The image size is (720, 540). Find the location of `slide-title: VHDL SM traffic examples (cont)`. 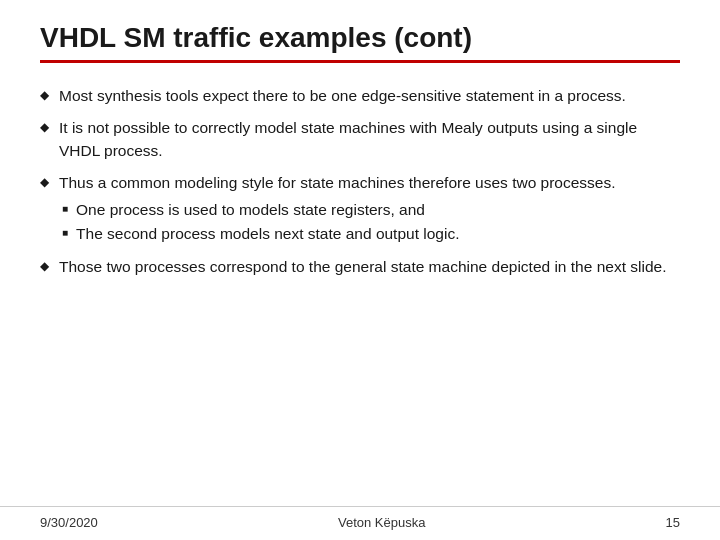

slide-title: VHDL SM traffic examples (cont) is located at coordinates (360, 38).